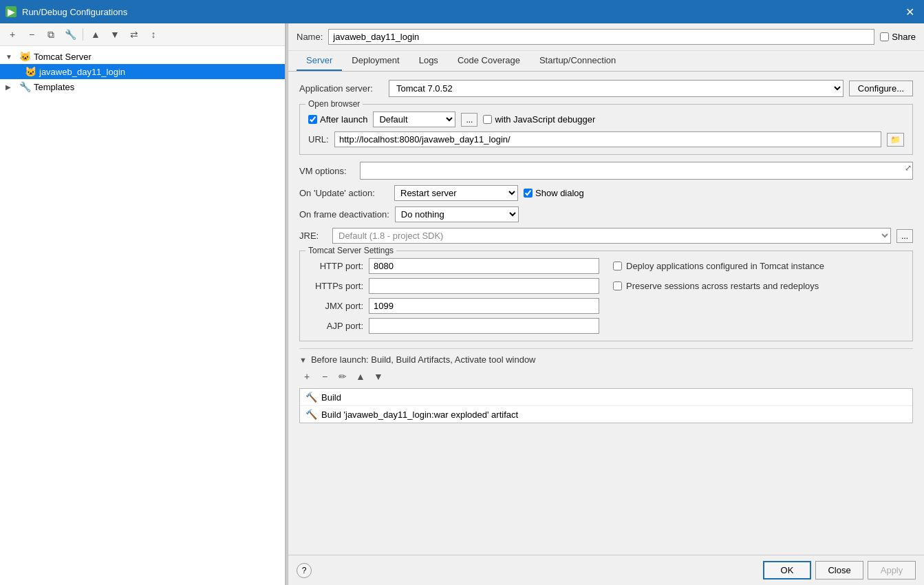 This screenshot has width=924, height=585. What do you see at coordinates (303, 360) in the screenshot?
I see `before-launch-collapse: ▼` at bounding box center [303, 360].